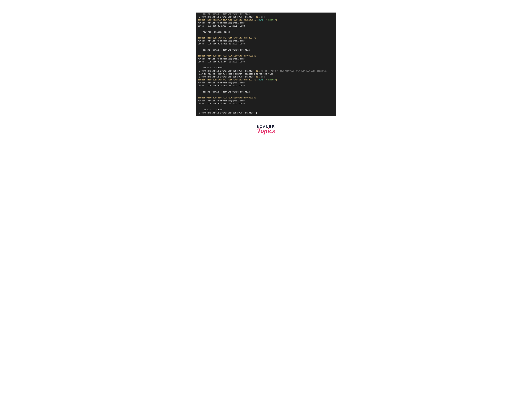 Image resolution: width=532 pixels, height=402 pixels. Describe the element at coordinates (266, 20) in the screenshot. I see `commit-line: commit e2bd59e029879213085c1789e50c243d3…` at that location.